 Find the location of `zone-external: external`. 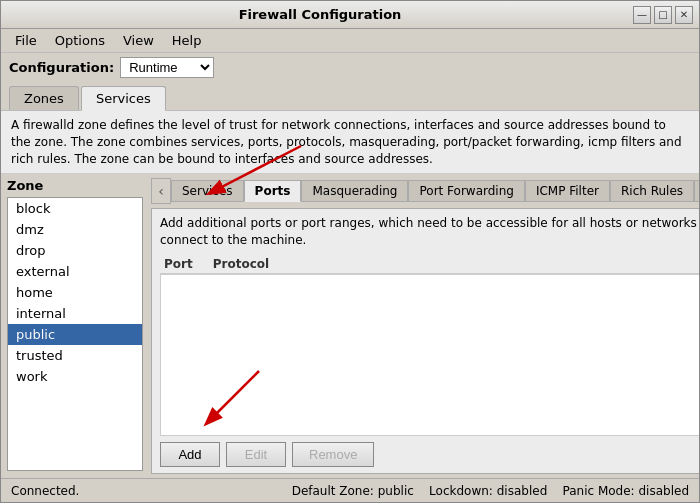

zone-external: external is located at coordinates (75, 272).